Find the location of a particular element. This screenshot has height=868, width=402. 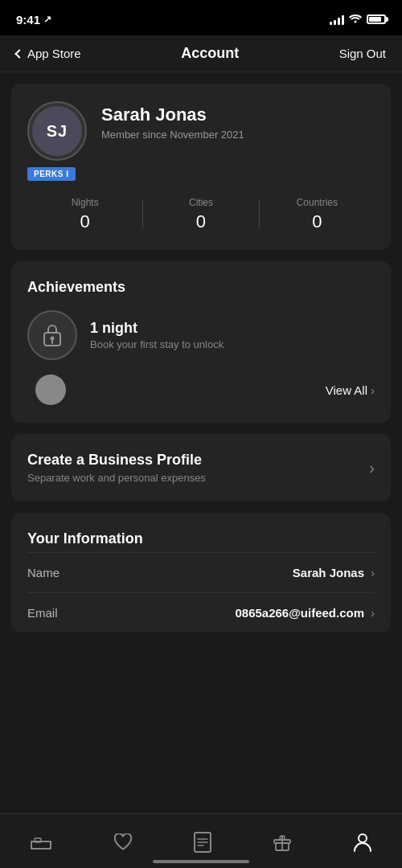

location-arrow-icon: ↗ is located at coordinates (47, 19).